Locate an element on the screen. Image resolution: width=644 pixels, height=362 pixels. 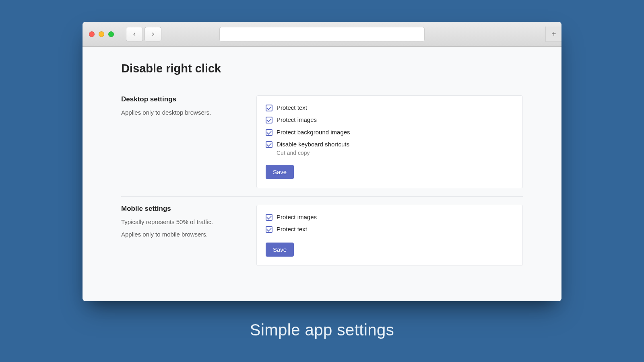
plus-icon is located at coordinates (554, 34).